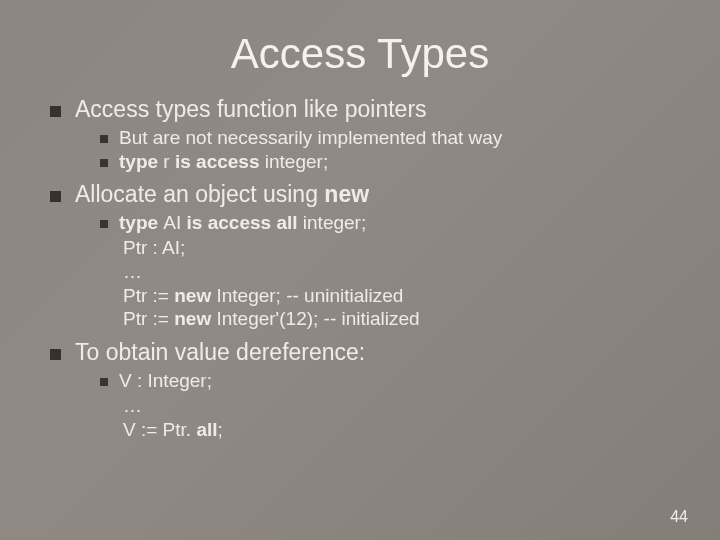 The image size is (720, 540). I want to click on code-block-allocate: Ptr : AI; … Ptr := new Integer; -- unini…, so click(396, 284).